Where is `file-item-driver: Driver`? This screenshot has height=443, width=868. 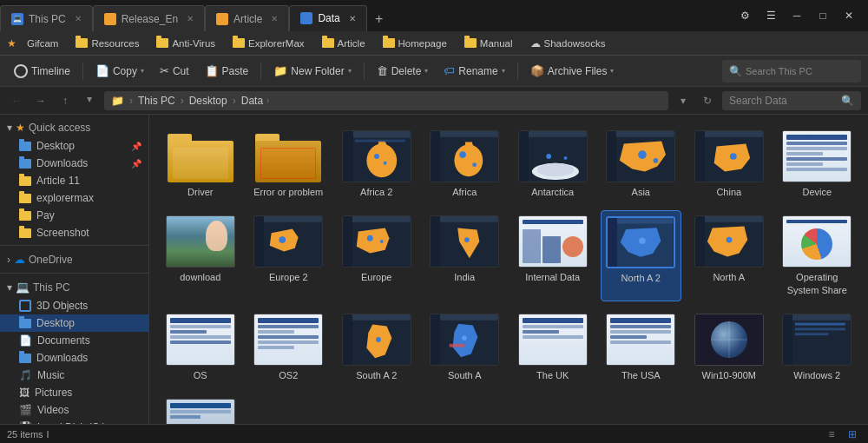 file-item-driver: Driver is located at coordinates (201, 164).